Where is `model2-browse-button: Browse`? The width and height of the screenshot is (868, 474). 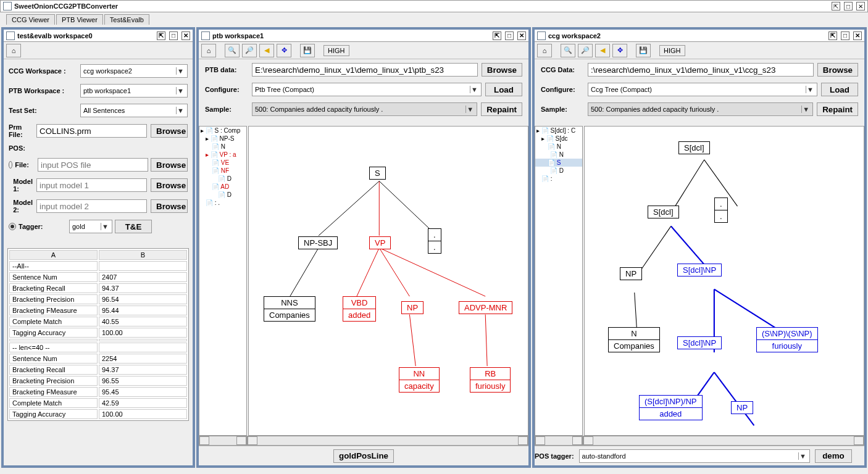 model2-browse-button: Browse is located at coordinates (169, 206).